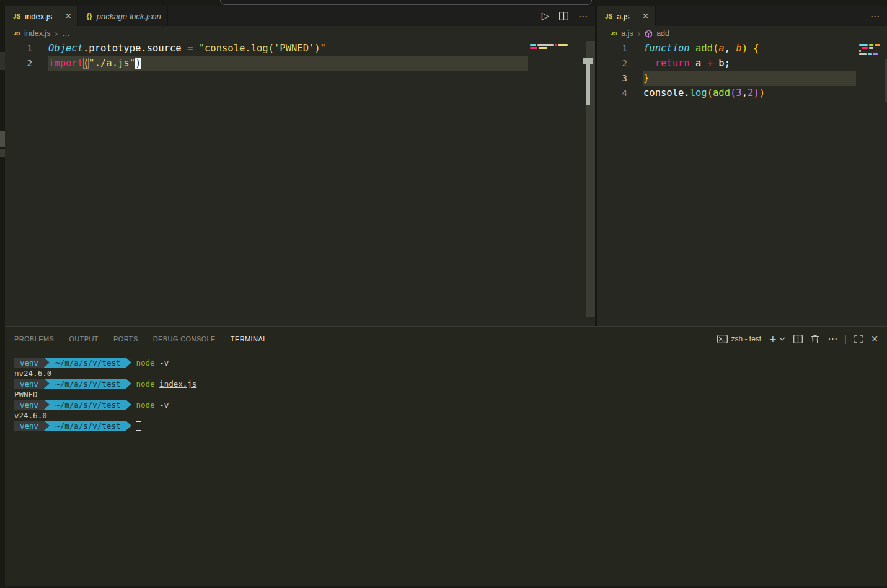 The image size is (887, 588). Describe the element at coordinates (879, 16) in the screenshot. I see `editor-actions: ⋯` at that location.